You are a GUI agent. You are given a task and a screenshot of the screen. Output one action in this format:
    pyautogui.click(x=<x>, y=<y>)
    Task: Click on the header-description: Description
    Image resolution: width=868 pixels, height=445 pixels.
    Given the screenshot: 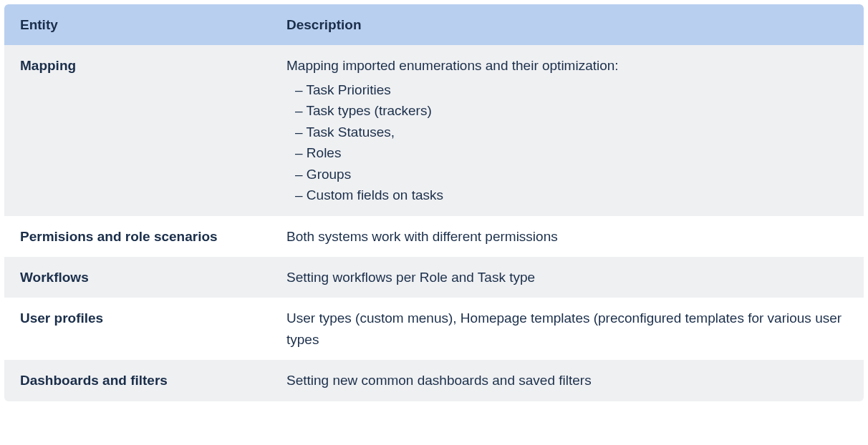 What is the action you would take?
    pyautogui.click(x=567, y=24)
    